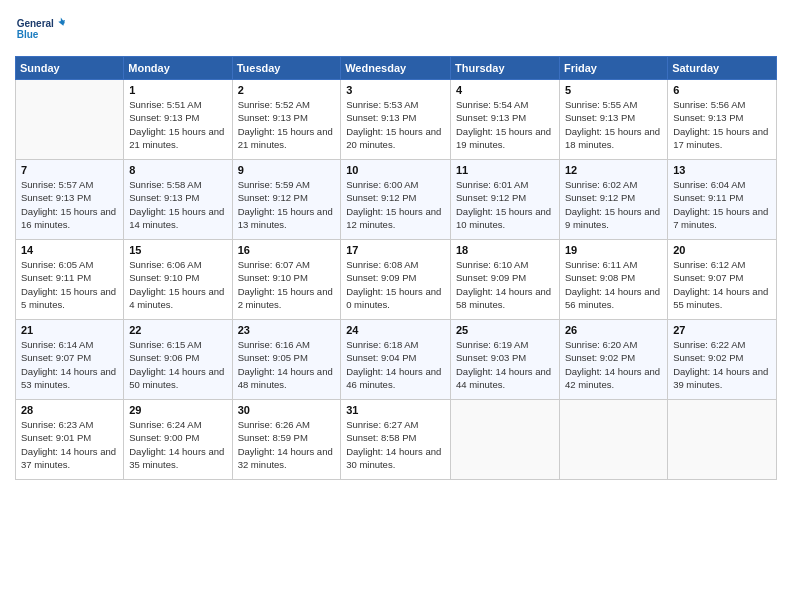 This screenshot has width=792, height=612. Describe the element at coordinates (70, 250) in the screenshot. I see `day-number: 14` at that location.